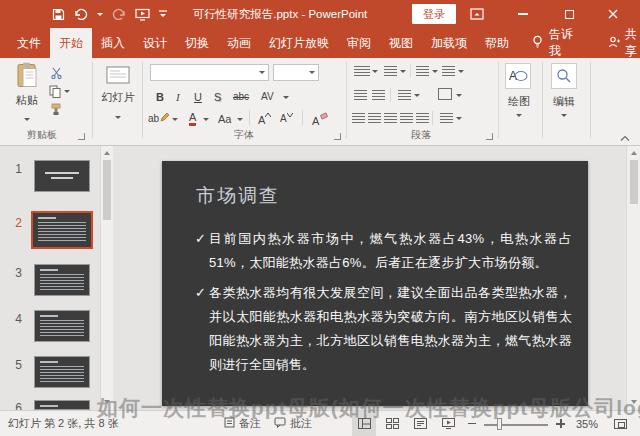  I want to click on decrease-indent-icon, so click(360, 95).